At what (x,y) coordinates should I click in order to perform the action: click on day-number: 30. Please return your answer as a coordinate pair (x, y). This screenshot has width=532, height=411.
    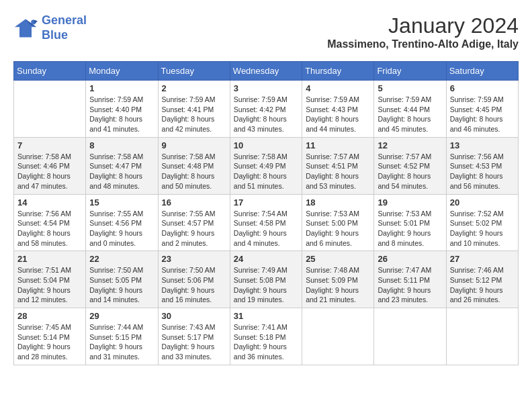
    Looking at the image, I should click on (194, 316).